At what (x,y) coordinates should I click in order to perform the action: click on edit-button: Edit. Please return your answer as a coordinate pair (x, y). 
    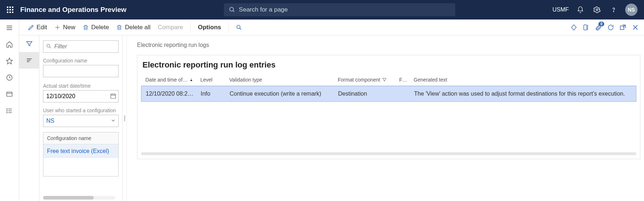
    Looking at the image, I should click on (38, 27).